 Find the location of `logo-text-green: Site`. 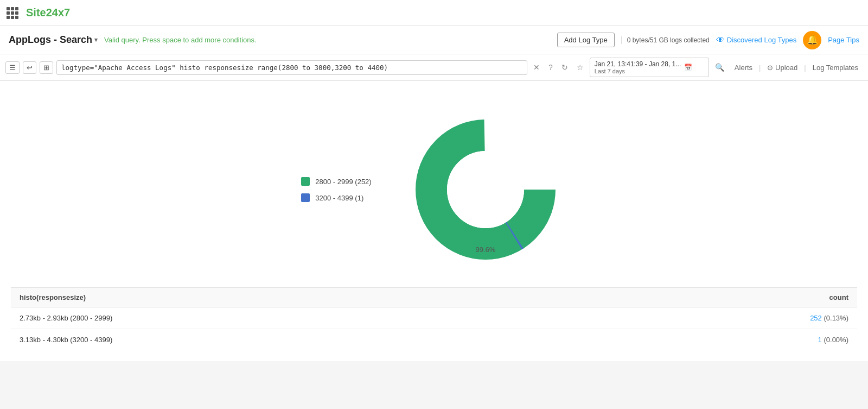

logo-text-green: Site is located at coordinates (36, 12).